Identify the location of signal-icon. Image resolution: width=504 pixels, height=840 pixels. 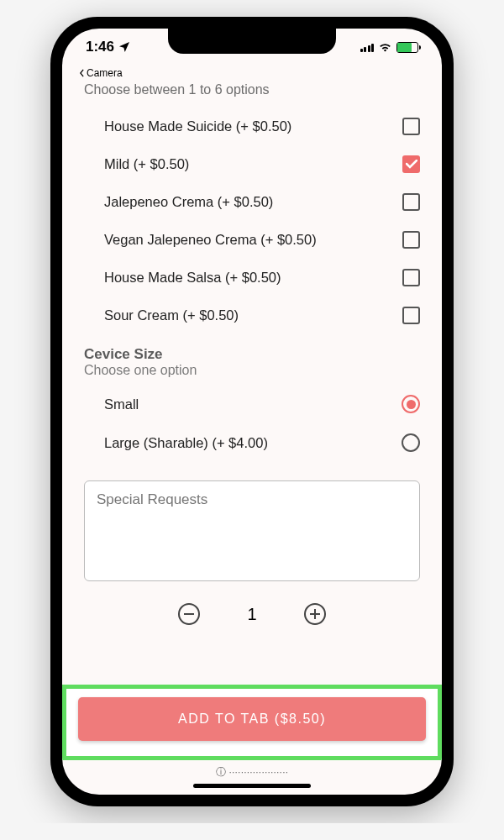
(368, 47).